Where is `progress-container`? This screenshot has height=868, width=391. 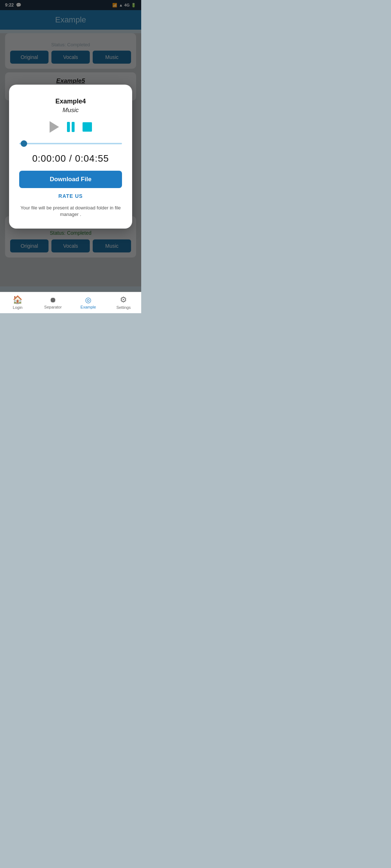 progress-container is located at coordinates (71, 144).